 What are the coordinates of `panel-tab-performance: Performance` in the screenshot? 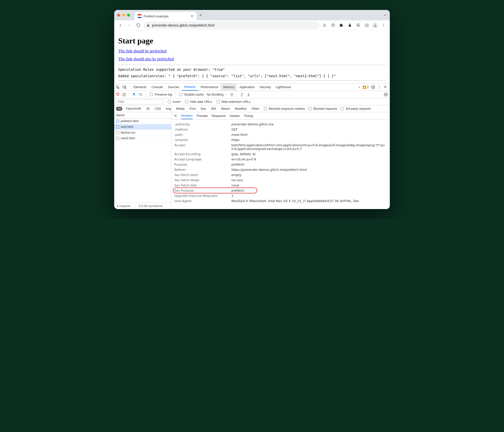 It's located at (210, 87).